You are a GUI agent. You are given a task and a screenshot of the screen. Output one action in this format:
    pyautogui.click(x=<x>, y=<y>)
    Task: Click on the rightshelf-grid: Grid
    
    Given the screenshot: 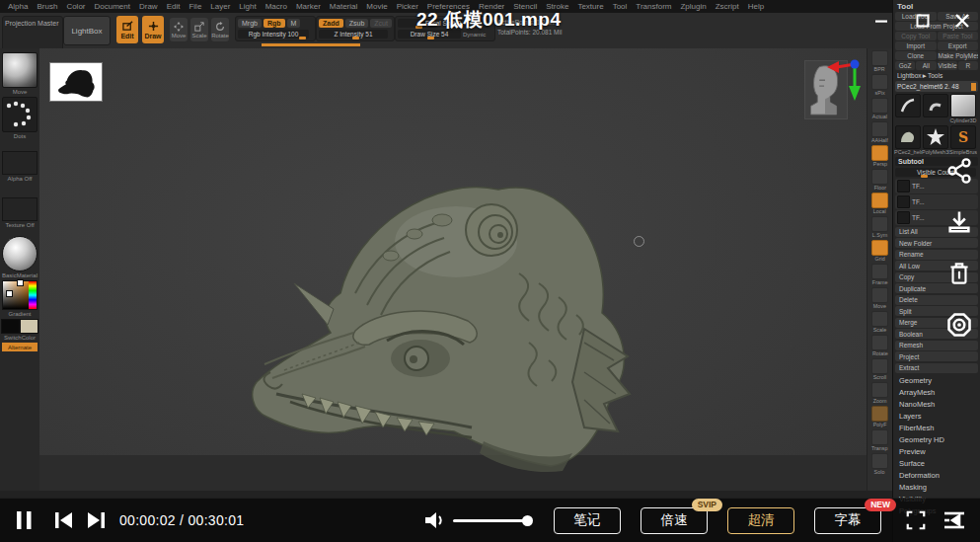 What is the action you would take?
    pyautogui.click(x=880, y=251)
    